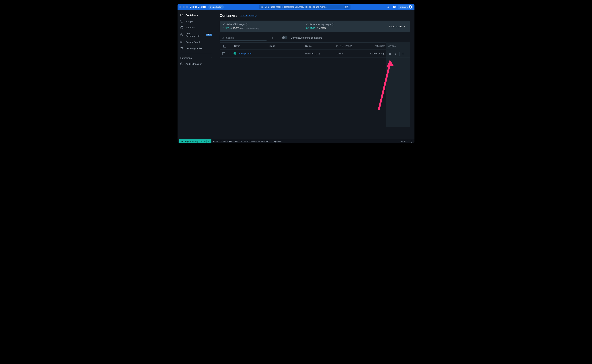 The image size is (592, 364). Describe the element at coordinates (194, 48) in the screenshot. I see `sidebar-item-label: Learning center` at that location.